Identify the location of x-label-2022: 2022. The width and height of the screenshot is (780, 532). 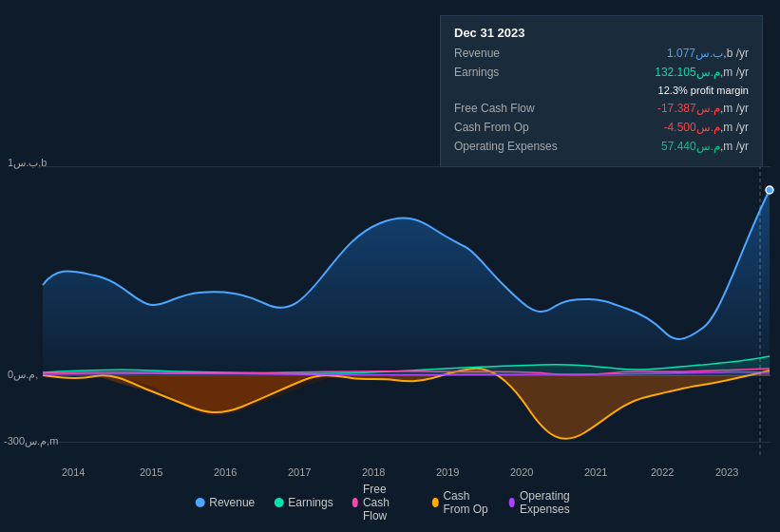
(662, 472).